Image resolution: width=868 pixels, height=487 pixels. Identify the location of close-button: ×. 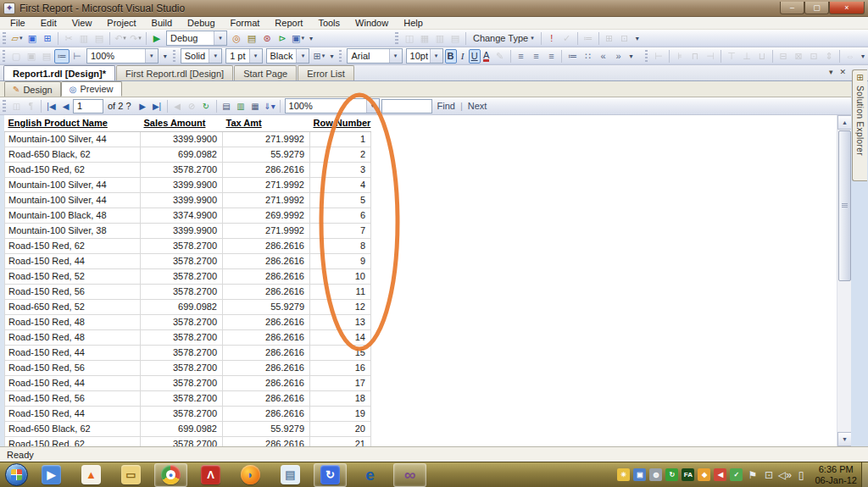
(847, 8).